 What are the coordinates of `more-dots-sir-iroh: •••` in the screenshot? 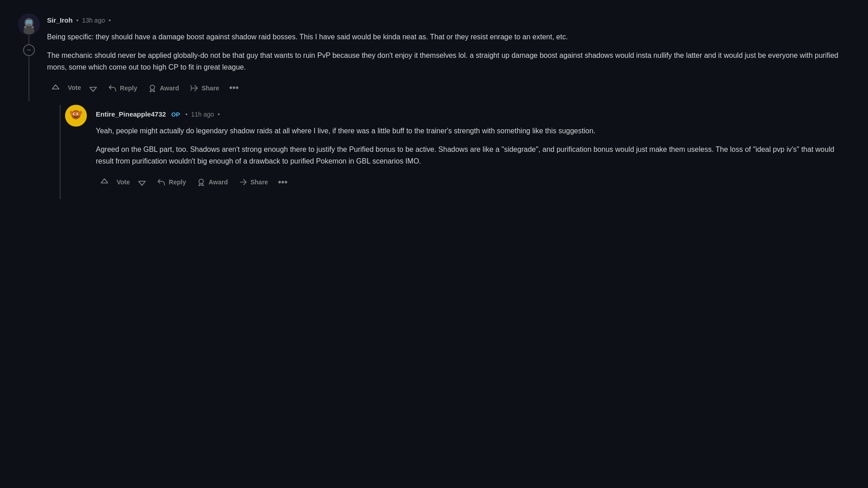 It's located at (234, 88).